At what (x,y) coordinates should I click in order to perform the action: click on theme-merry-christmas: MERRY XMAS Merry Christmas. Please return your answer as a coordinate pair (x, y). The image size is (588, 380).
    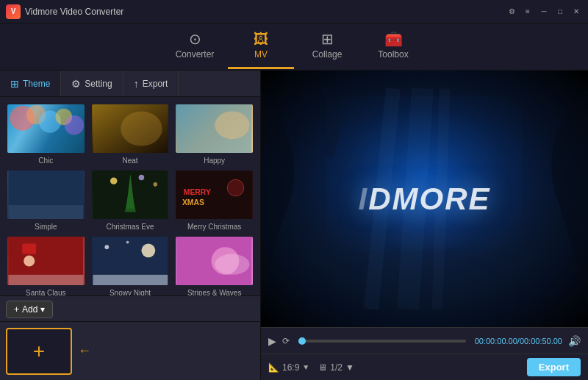
    Looking at the image, I should click on (215, 200).